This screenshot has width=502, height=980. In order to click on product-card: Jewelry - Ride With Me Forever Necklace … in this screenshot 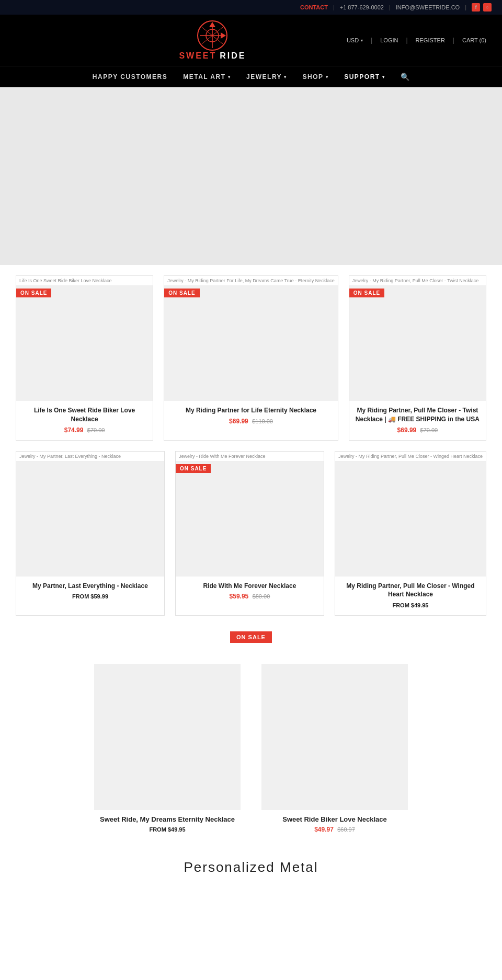, I will do `click(250, 534)`.